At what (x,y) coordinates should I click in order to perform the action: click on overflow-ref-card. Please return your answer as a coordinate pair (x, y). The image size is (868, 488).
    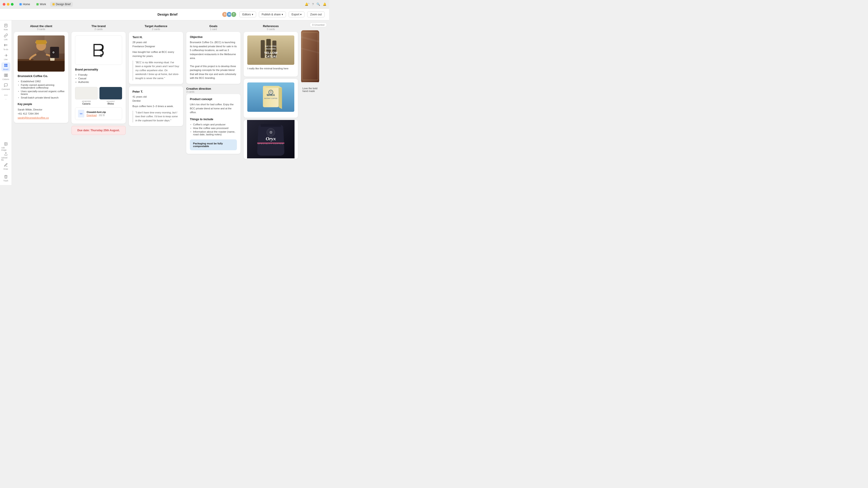
    Looking at the image, I should click on (310, 57).